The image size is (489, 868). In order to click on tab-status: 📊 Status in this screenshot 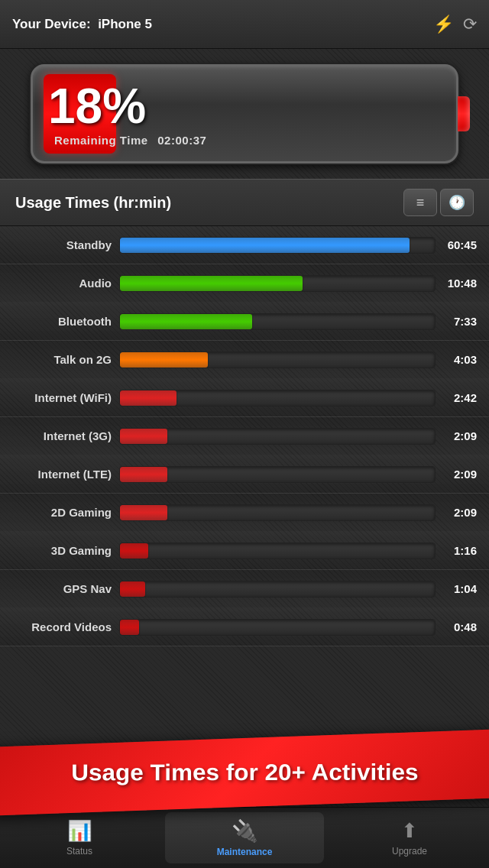, I will do `click(79, 837)`.